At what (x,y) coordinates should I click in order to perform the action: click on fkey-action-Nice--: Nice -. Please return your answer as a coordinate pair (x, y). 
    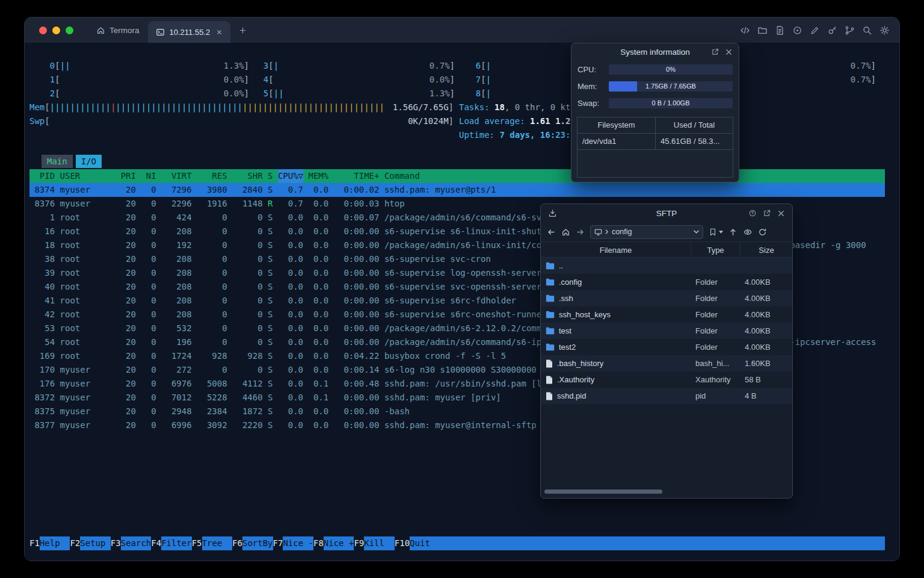
    Looking at the image, I should click on (298, 543).